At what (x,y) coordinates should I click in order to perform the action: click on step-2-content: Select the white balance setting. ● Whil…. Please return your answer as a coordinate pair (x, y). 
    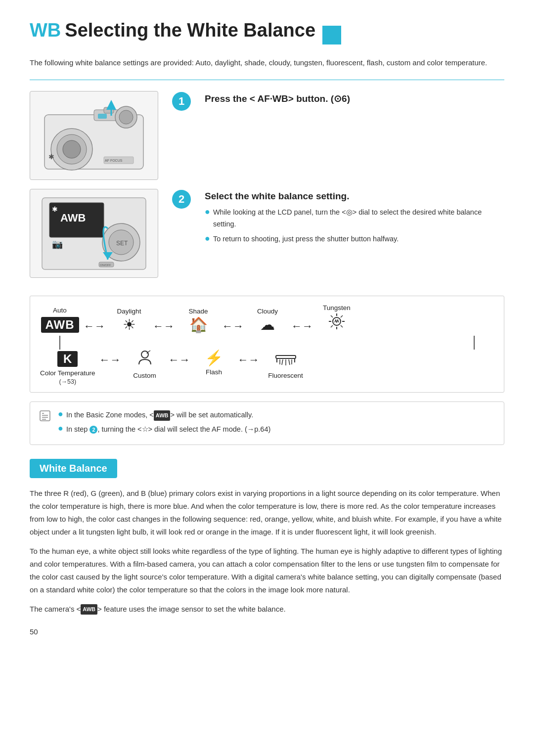
    Looking at the image, I should click on (355, 219).